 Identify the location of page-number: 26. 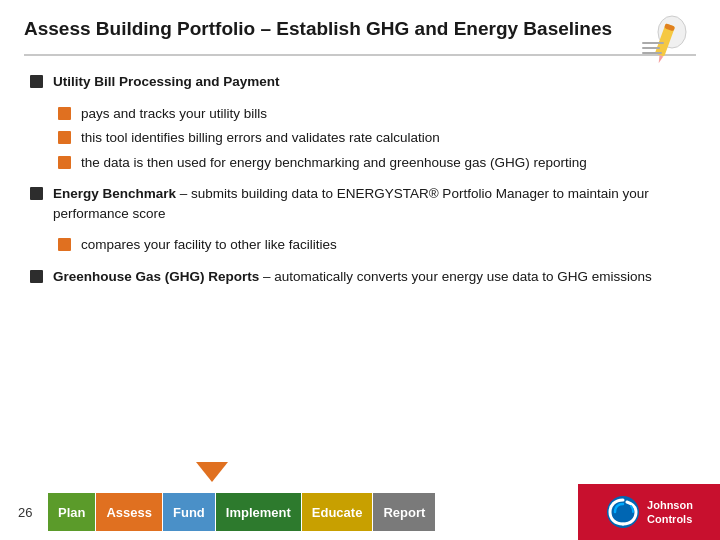
(20, 512).